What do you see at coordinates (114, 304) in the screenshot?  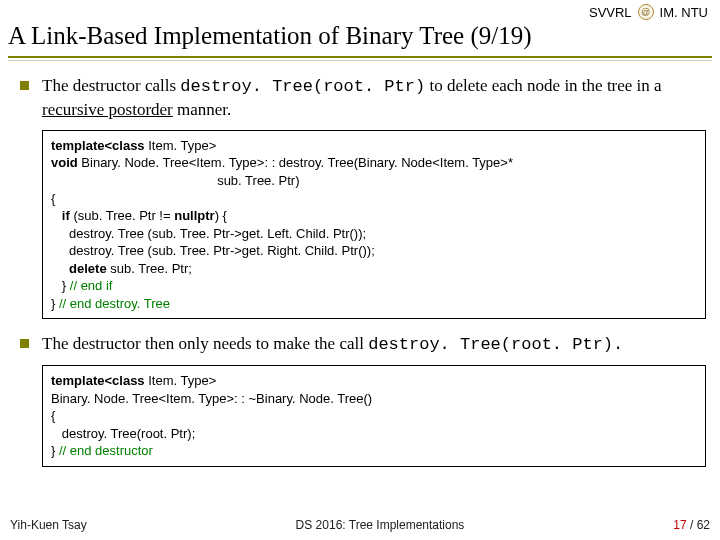 I see `code1-cmt-end: // end destroy. Tree` at bounding box center [114, 304].